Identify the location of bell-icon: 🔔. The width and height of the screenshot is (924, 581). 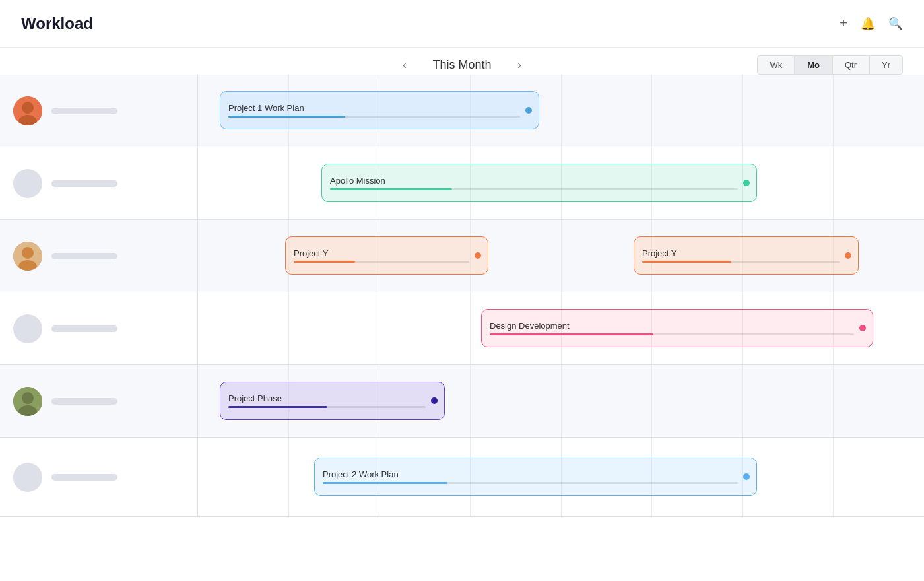
(868, 24).